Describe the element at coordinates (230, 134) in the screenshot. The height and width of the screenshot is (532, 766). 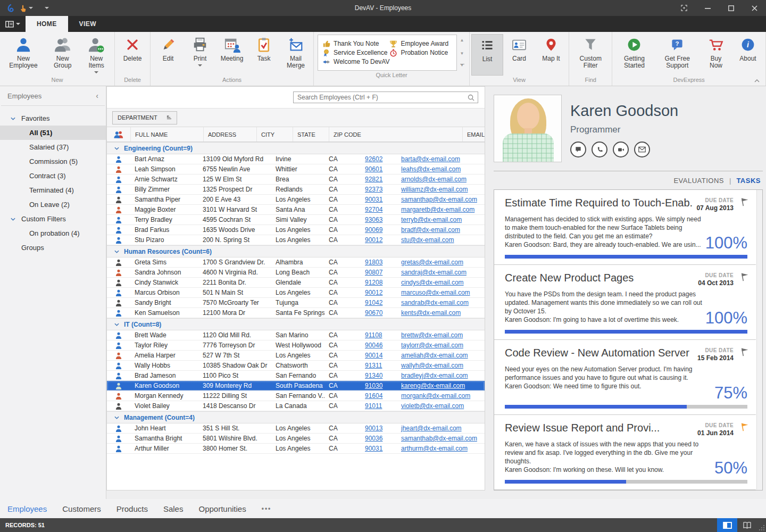
I see `column-header: ADDRESS` at that location.